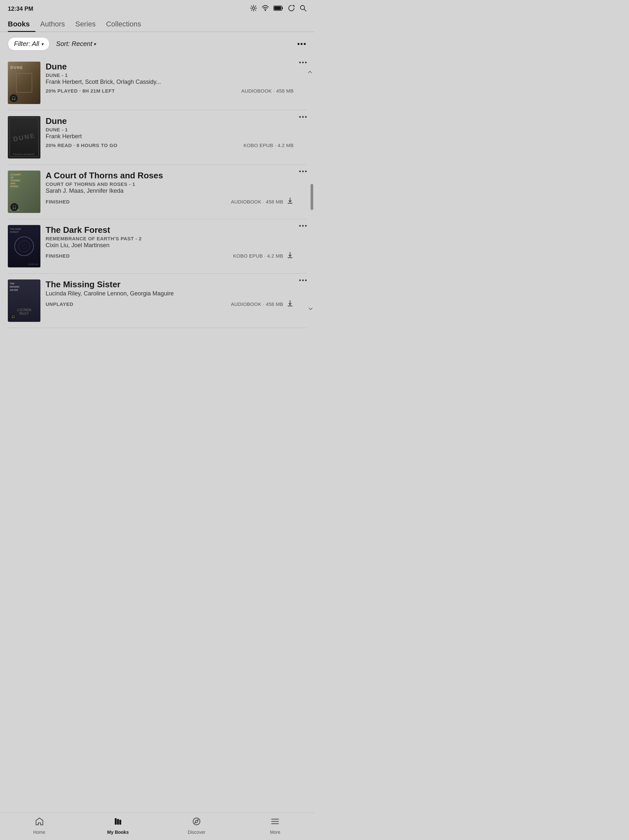  I want to click on book-author: Frank Herbert, Scott Brick, Orlagh Cassi…, so click(170, 82).